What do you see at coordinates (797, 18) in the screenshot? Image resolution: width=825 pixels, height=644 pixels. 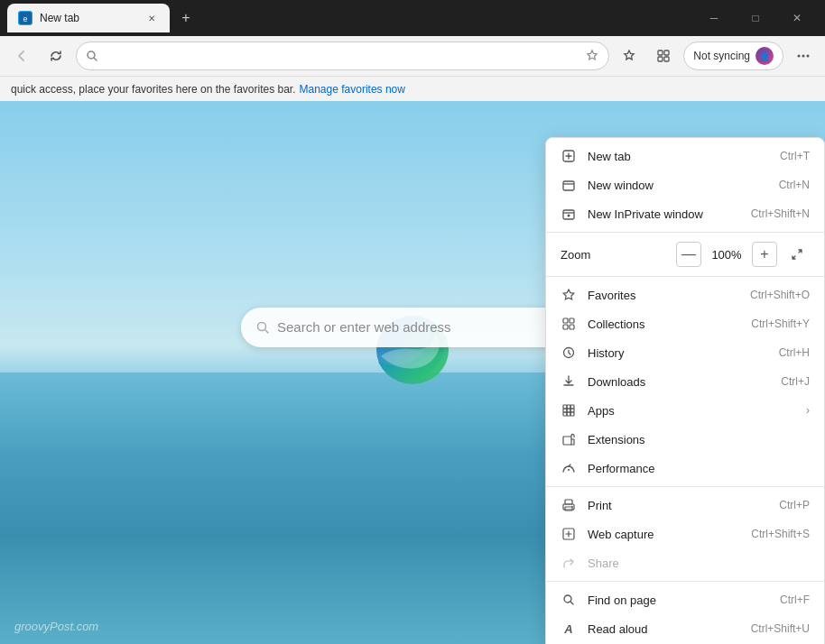 I see `close-button: ✕` at bounding box center [797, 18].